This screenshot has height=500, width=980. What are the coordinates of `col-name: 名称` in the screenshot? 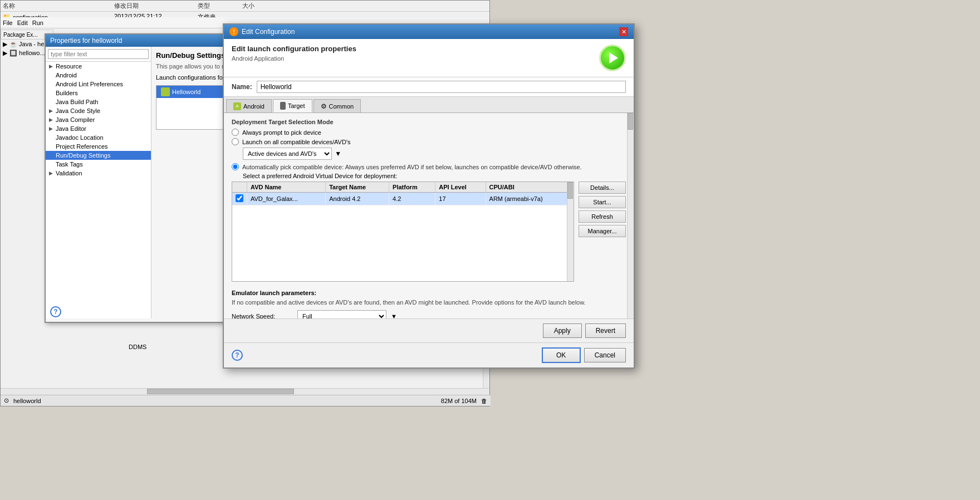 It's located at (58, 6).